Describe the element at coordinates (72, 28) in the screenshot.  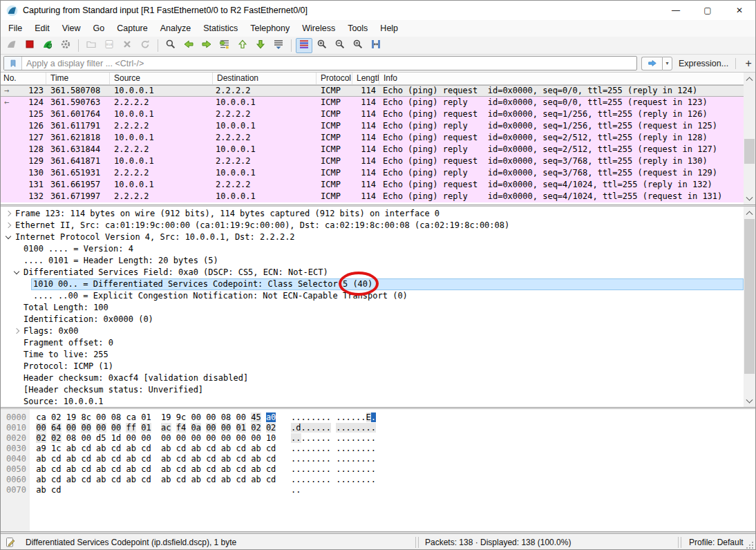
I see `menu-view: View` at that location.